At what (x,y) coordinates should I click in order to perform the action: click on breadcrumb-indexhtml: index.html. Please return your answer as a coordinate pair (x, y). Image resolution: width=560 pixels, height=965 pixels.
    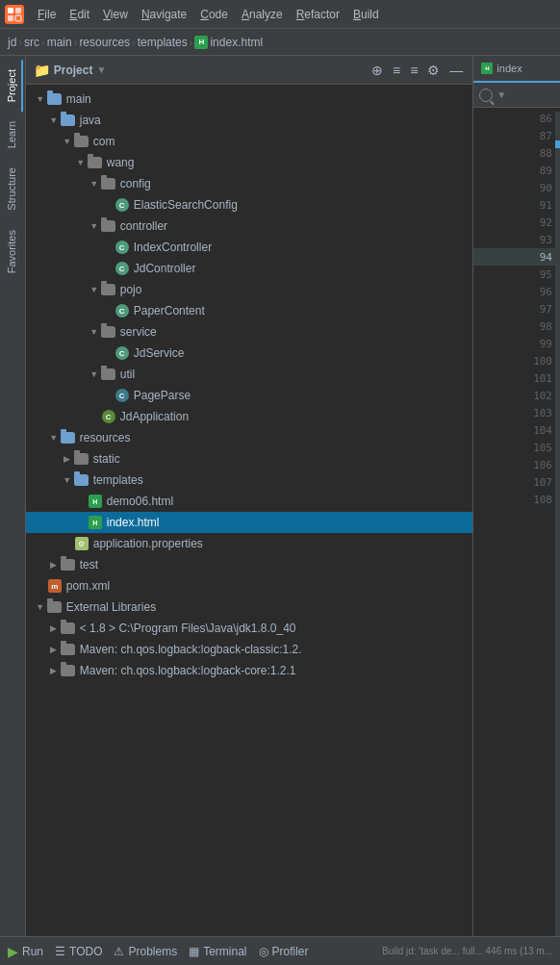
    Looking at the image, I should click on (237, 42).